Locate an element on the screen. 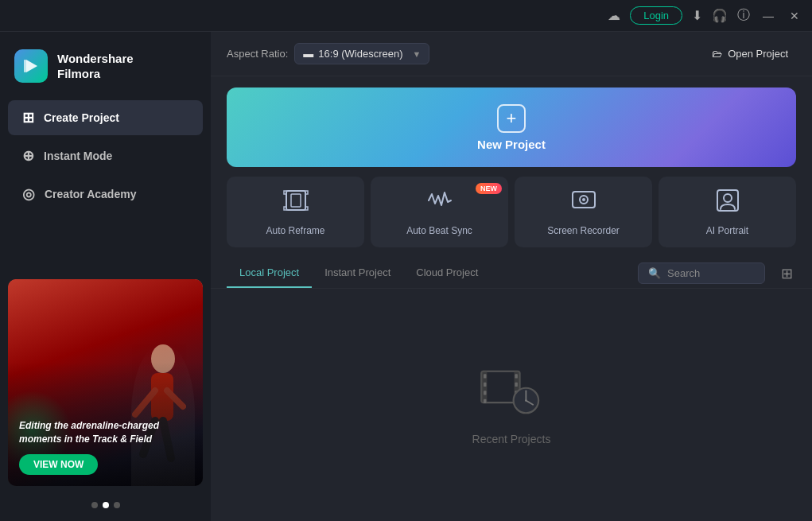 Image resolution: width=812 pixels, height=521 pixels. tab-local-project: Local Project is located at coordinates (269, 274).